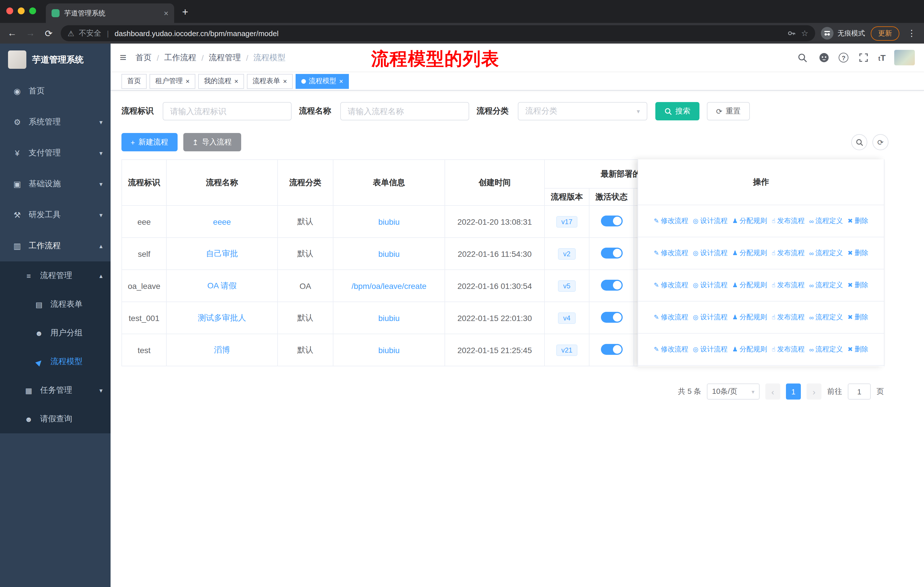  Describe the element at coordinates (55, 91) in the screenshot. I see `sidebar-item-home: ◉ 首页` at that location.